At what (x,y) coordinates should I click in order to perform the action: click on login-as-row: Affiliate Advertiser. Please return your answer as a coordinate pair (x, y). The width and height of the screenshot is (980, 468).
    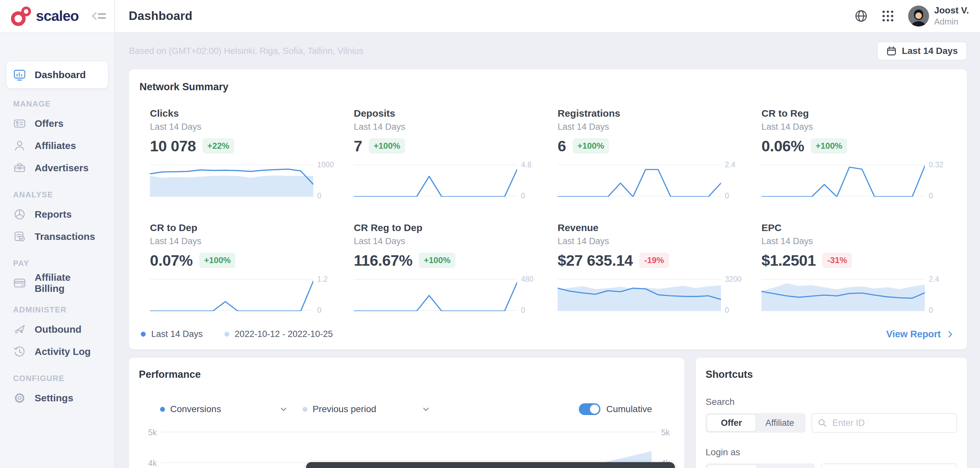
    Looking at the image, I should click on (832, 466).